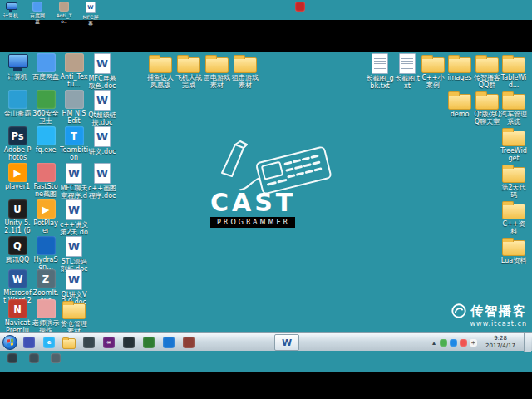 The height and width of the screenshot is (399, 532). What do you see at coordinates (514, 71) in the screenshot?
I see `desktop-icon: TableWid...` at bounding box center [514, 71].